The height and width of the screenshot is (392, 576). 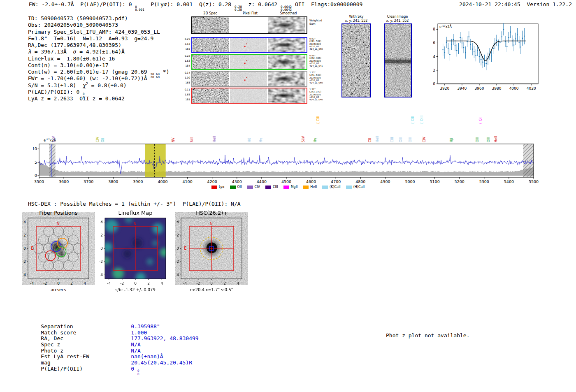 What do you see at coordinates (86, 345) in the screenshot?
I see `match-table-label: Spec z` at bounding box center [86, 345].